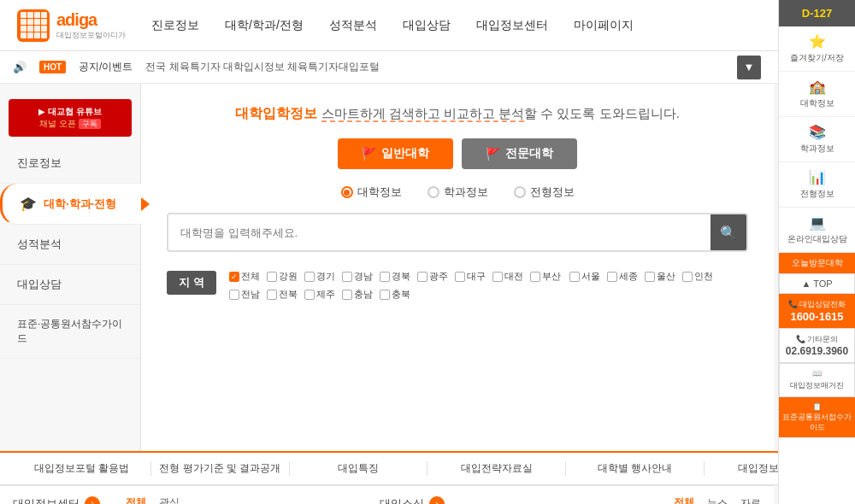  Describe the element at coordinates (817, 222) in the screenshot. I see `monitor-icon: 💻` at that location.